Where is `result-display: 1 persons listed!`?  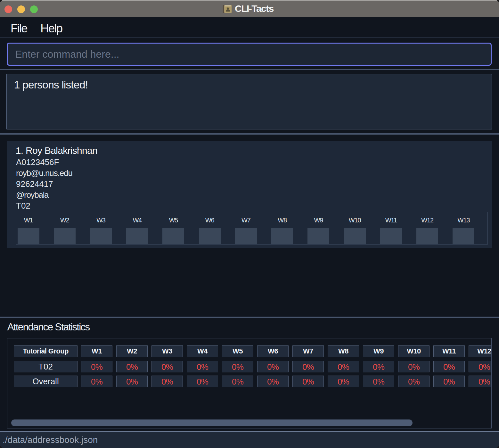
result-display: 1 persons listed! is located at coordinates (249, 102).